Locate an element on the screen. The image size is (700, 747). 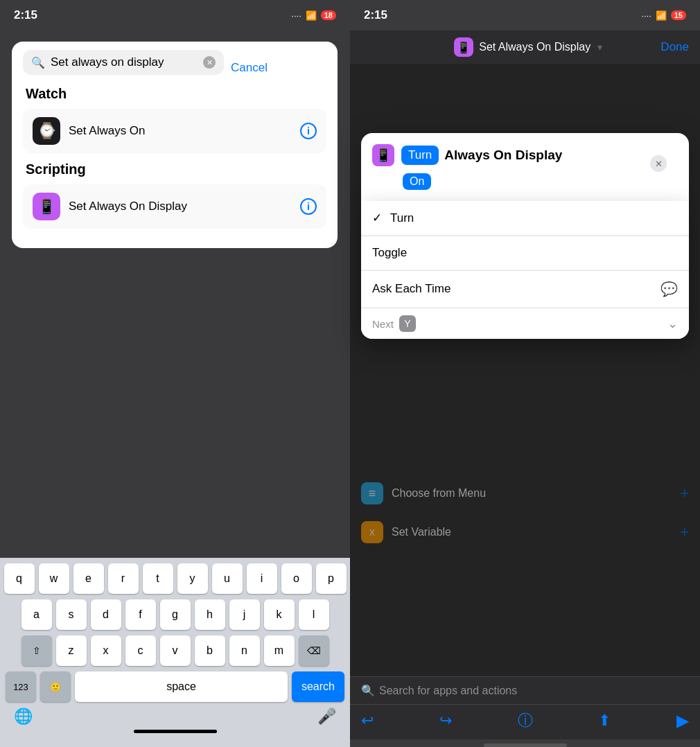
bottom-search-icon: 🔍 is located at coordinates (368, 690).